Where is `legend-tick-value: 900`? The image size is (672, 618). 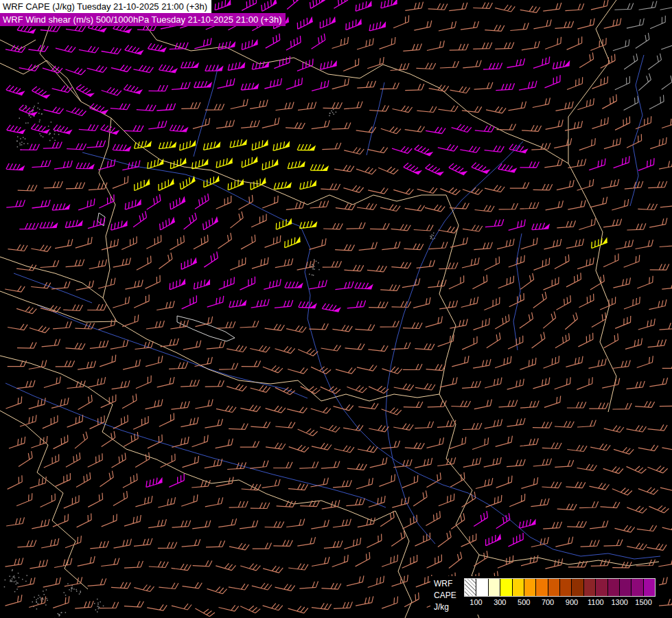 legend-tick-value: 900 is located at coordinates (572, 602).